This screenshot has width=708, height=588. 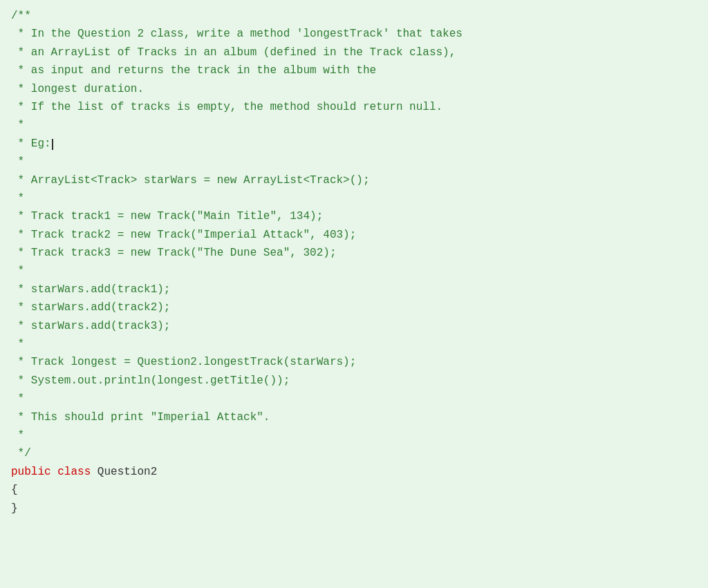 I want to click on code-line: * Track longest = Question2.longestTrack…, so click(x=184, y=362).